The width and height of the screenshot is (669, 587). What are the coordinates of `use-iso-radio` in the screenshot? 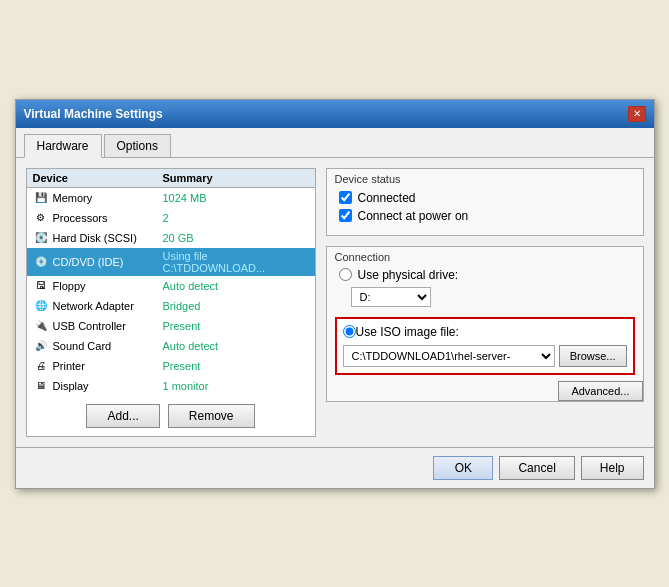 It's located at (350, 332).